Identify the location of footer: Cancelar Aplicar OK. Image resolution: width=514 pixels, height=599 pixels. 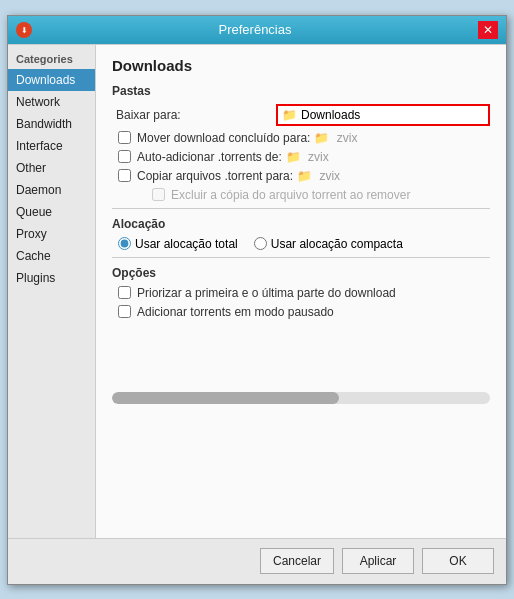
(257, 561).